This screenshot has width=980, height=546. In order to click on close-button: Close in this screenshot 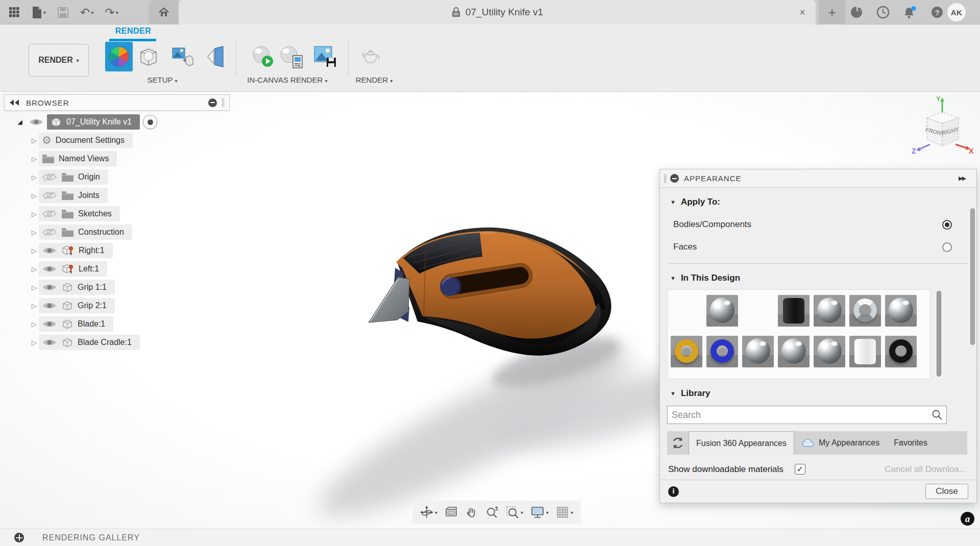, I will do `click(947, 491)`.